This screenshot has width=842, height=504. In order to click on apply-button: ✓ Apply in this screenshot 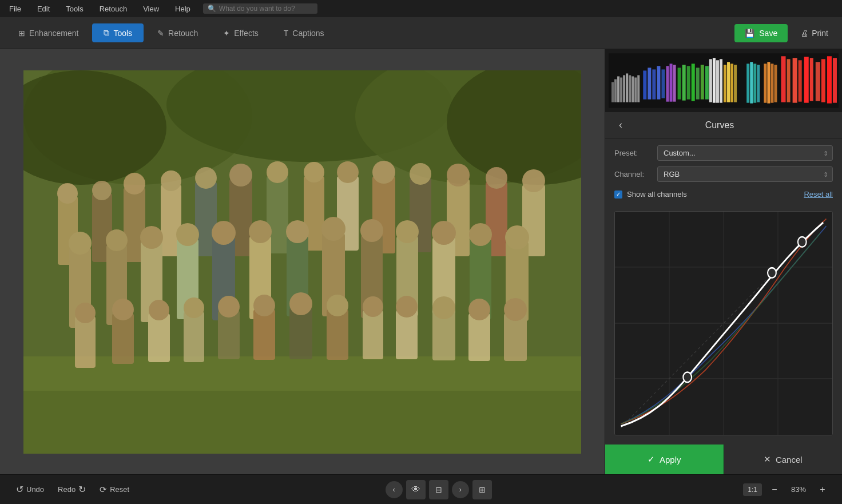, I will do `click(665, 459)`.